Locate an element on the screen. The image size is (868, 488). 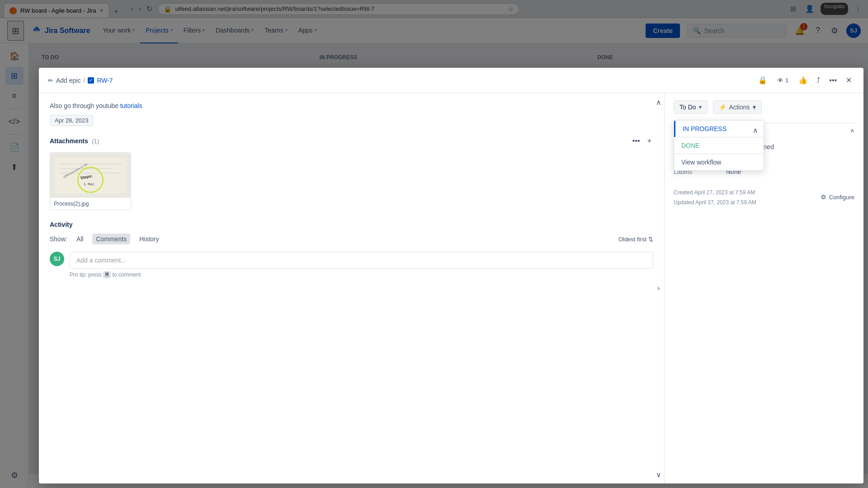
sort-label: Oldest first is located at coordinates (632, 239).